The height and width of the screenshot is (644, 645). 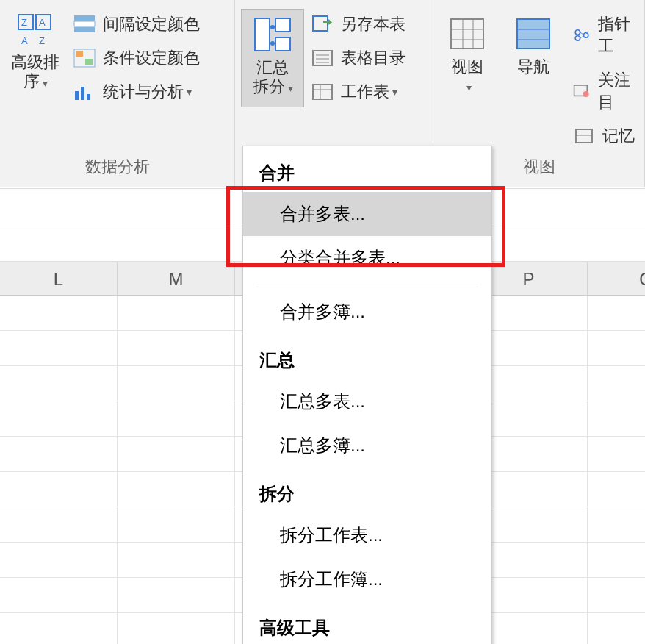 I want to click on merge-sheets-item: 合并多表..., so click(x=367, y=214).